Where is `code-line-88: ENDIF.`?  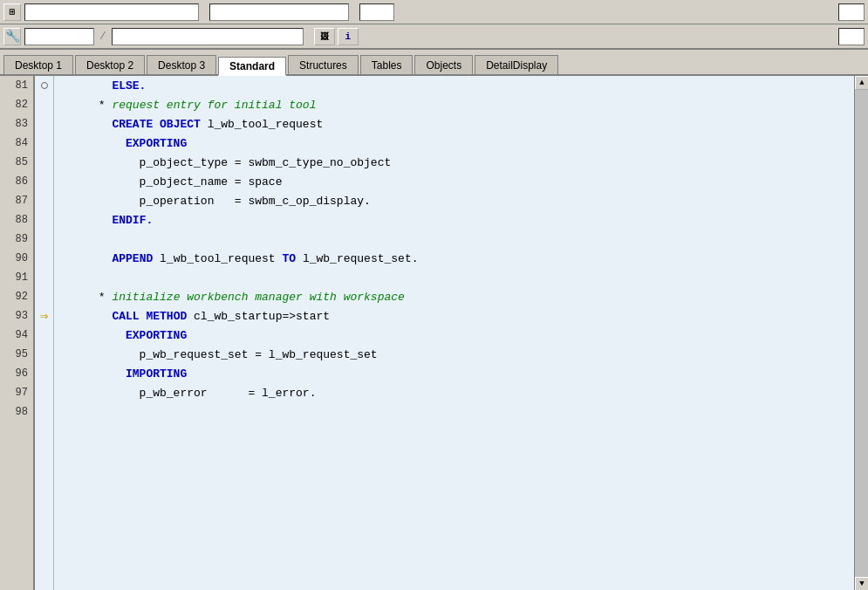 code-line-88: ENDIF. is located at coordinates (455, 220).